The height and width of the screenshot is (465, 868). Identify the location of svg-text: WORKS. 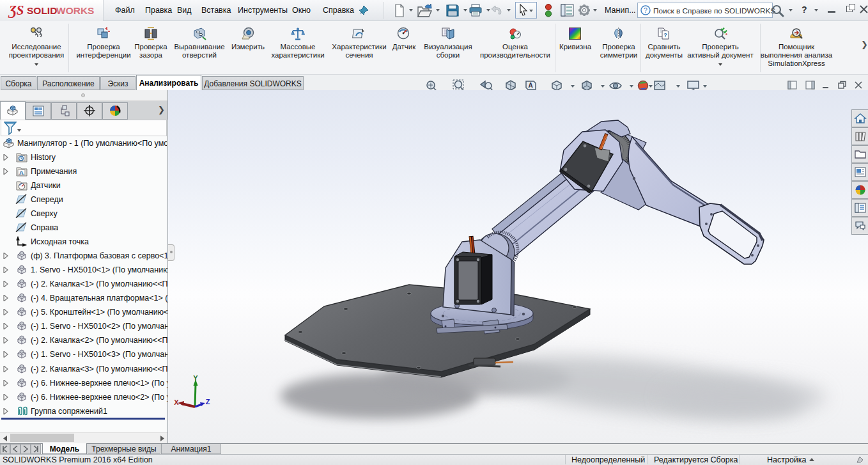
(75, 10).